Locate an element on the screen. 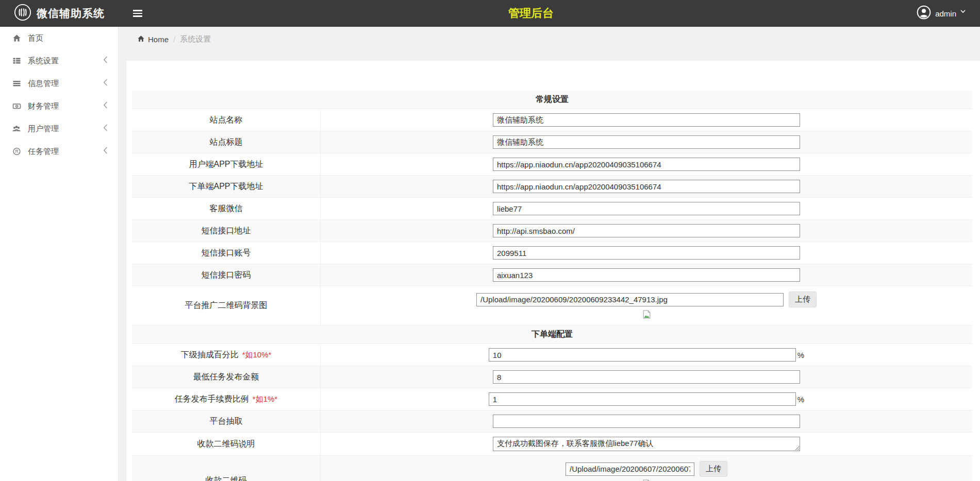  row-service-wechat: 客服微信 is located at coordinates (552, 209).